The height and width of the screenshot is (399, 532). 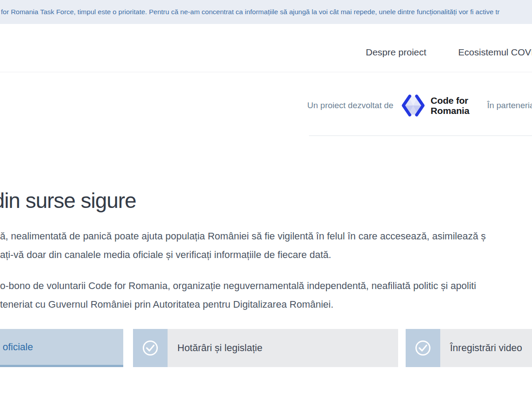 What do you see at coordinates (413, 106) in the screenshot?
I see `code-for-romania-logo-icon` at bounding box center [413, 106].